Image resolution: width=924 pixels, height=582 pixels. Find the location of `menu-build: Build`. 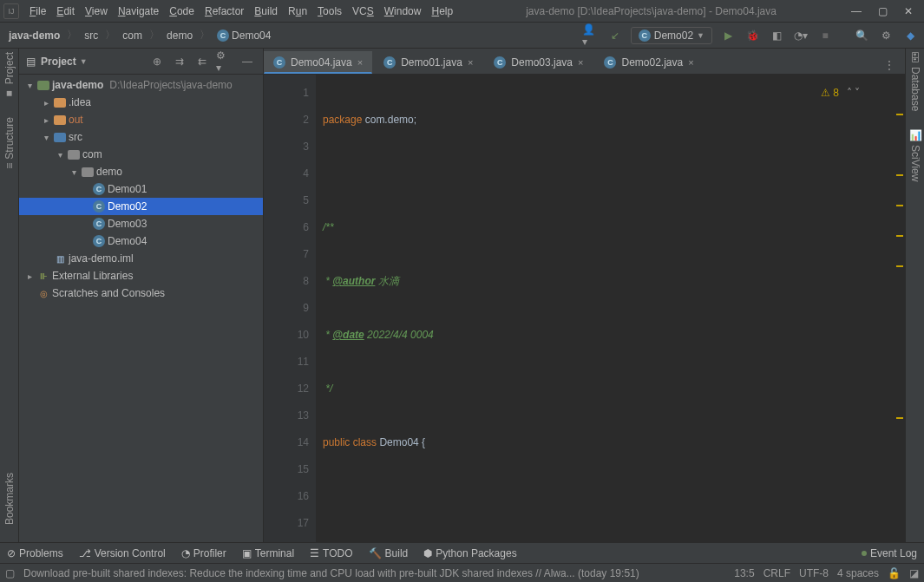

menu-build: Build is located at coordinates (265, 11).